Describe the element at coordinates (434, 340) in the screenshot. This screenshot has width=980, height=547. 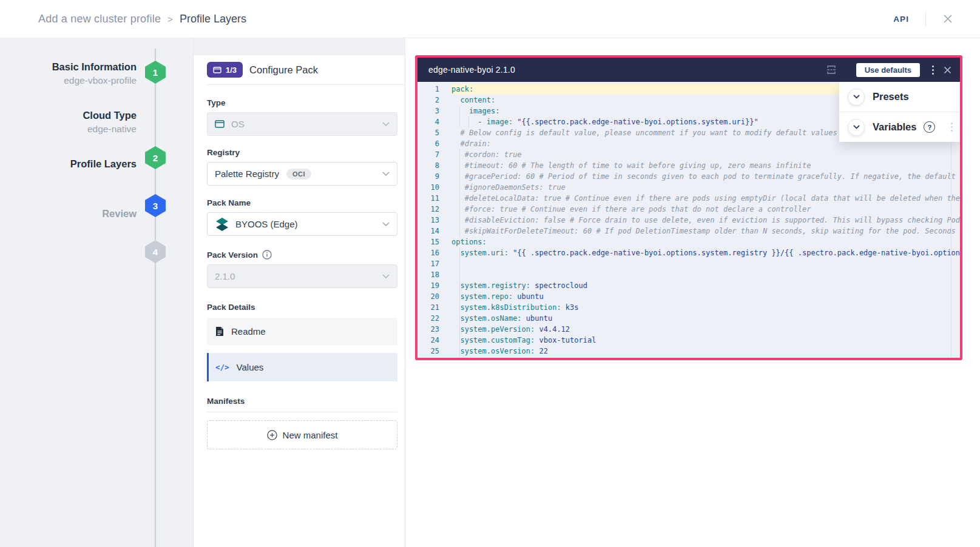
I see `line-number: 24` at that location.